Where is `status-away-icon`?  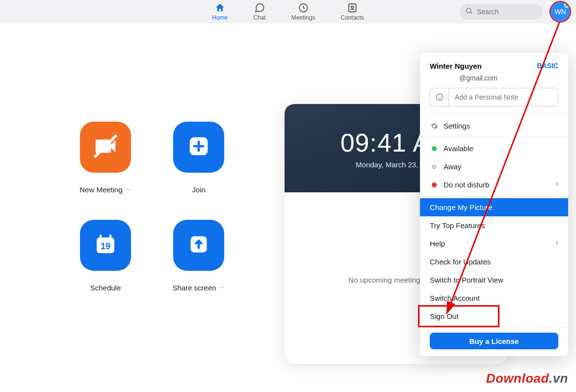
status-away-icon is located at coordinates (434, 167).